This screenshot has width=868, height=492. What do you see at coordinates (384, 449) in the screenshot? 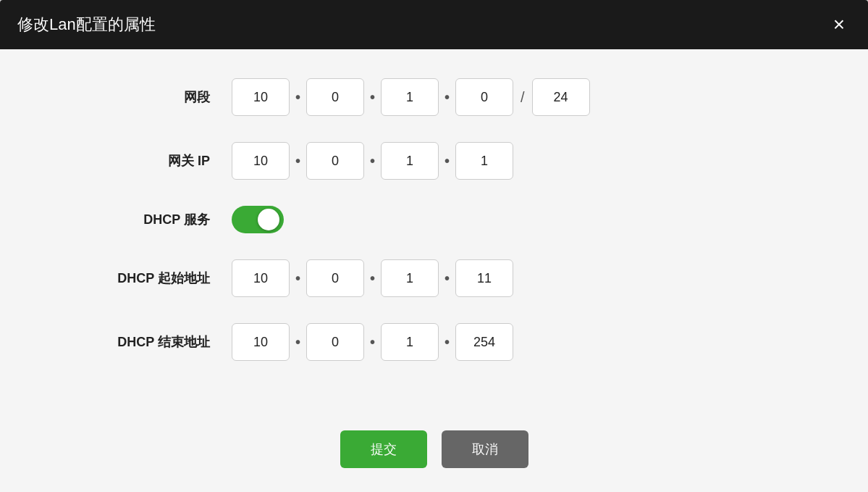
I see `submit-button: 提交` at bounding box center [384, 449].